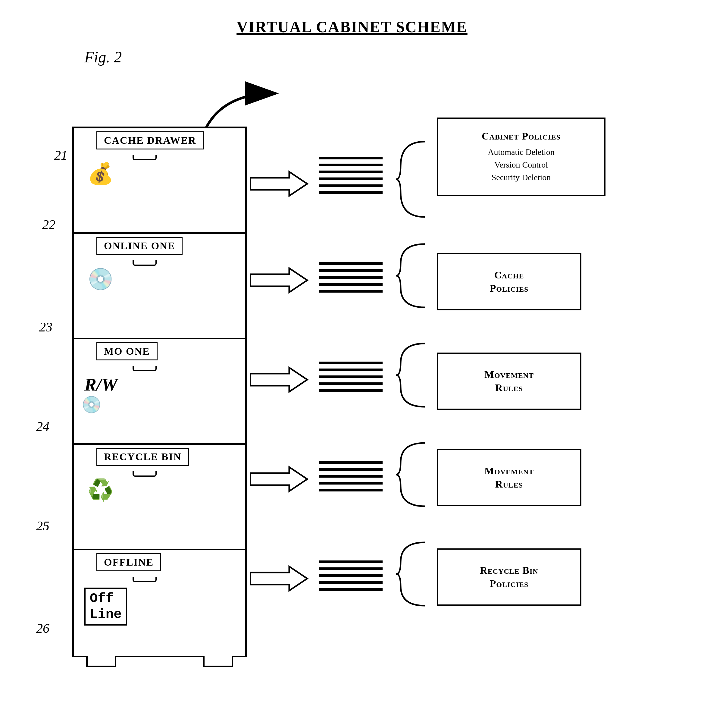  I want to click on cabinet-foot-right, so click(218, 661).